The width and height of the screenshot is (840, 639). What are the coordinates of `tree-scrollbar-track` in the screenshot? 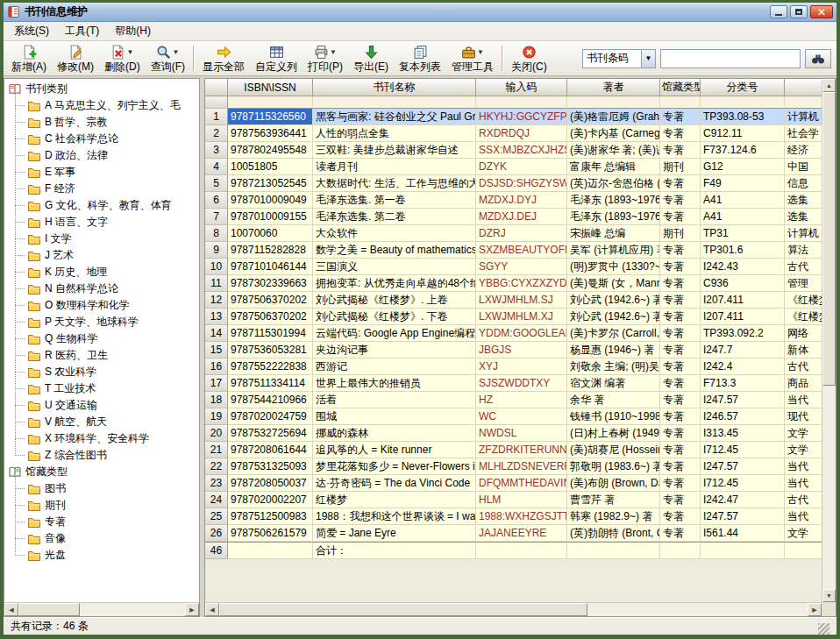 It's located at (132, 610).